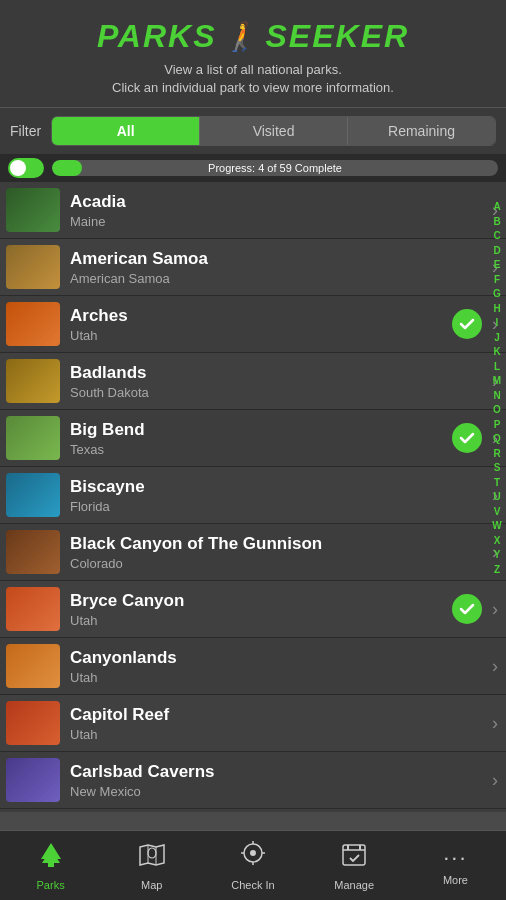 This screenshot has height=900, width=506. Describe the element at coordinates (253, 610) in the screenshot. I see `park-item-bryce-canyon: Bryce CanyonUtah ›` at that location.